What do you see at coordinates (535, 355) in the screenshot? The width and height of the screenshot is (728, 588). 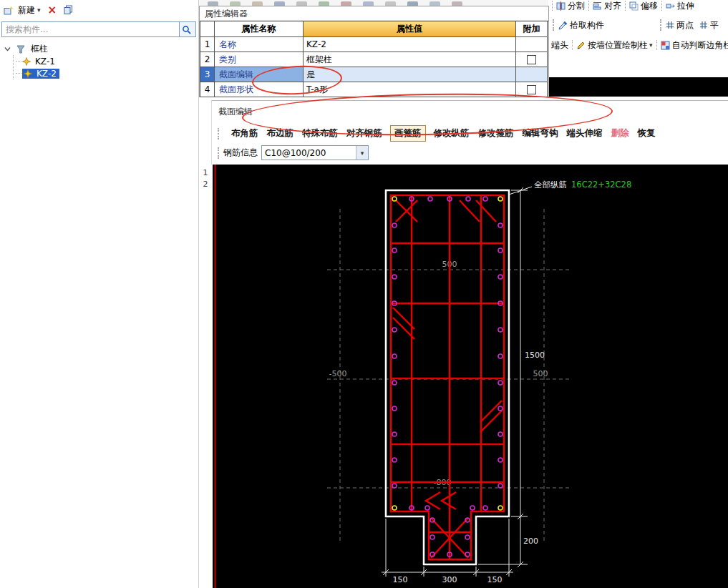 I see `dim-main-height: 1500` at bounding box center [535, 355].